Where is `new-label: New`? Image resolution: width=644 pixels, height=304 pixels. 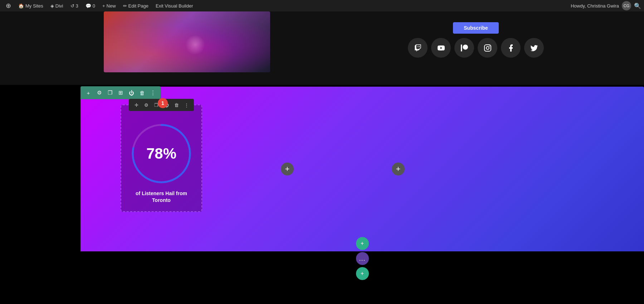
new-label: New is located at coordinates (111, 6).